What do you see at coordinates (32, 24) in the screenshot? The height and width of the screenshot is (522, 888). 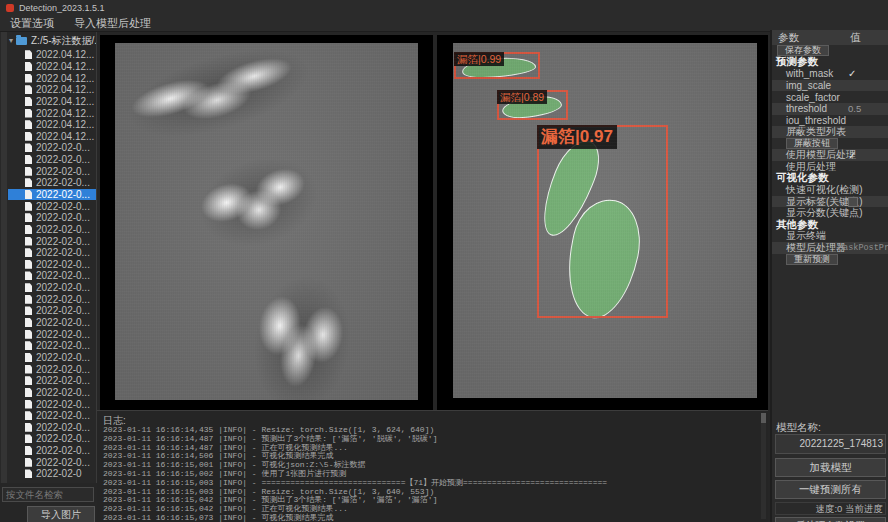 I see `menu-item-settings: 设置选项` at bounding box center [32, 24].